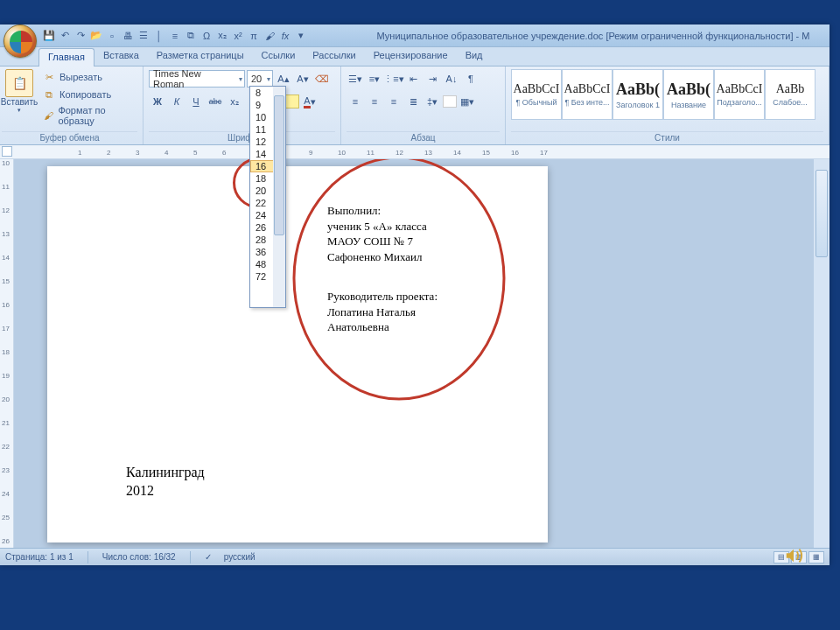 The width and height of the screenshot is (840, 630). I want to click on style-emphasis: AaBbСлабое..., so click(790, 94).